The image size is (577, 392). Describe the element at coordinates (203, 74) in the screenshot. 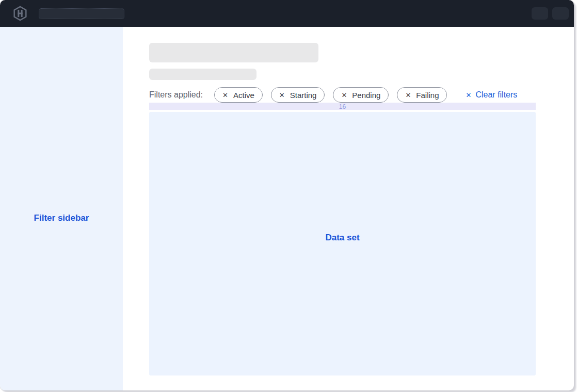

I see `page-subtitle-placeholder` at that location.